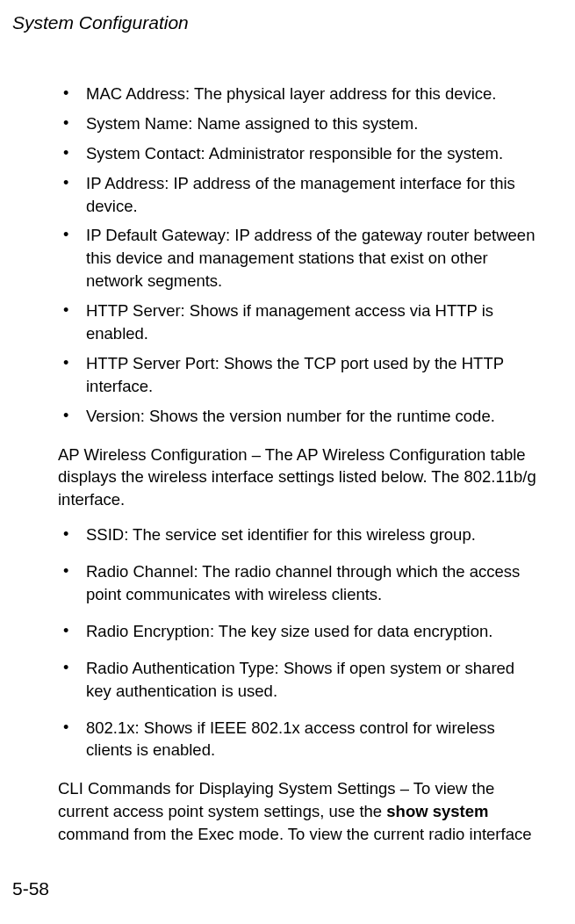  I want to click on list-item: Radio Authentication Type: Shows if open…, so click(300, 680).